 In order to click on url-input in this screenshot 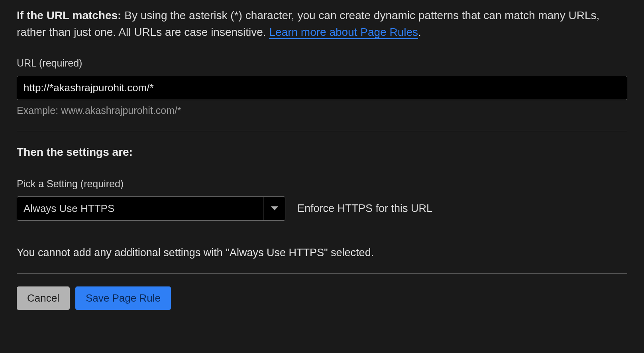, I will do `click(322, 88)`.